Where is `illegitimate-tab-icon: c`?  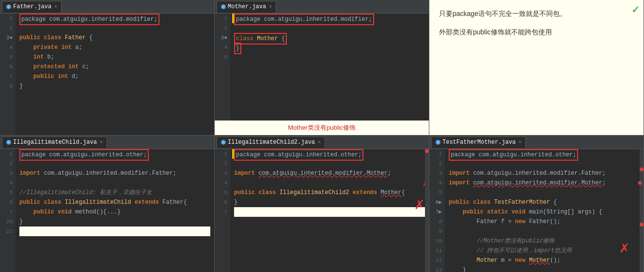 illegitimate-tab-icon: c is located at coordinates (9, 142).